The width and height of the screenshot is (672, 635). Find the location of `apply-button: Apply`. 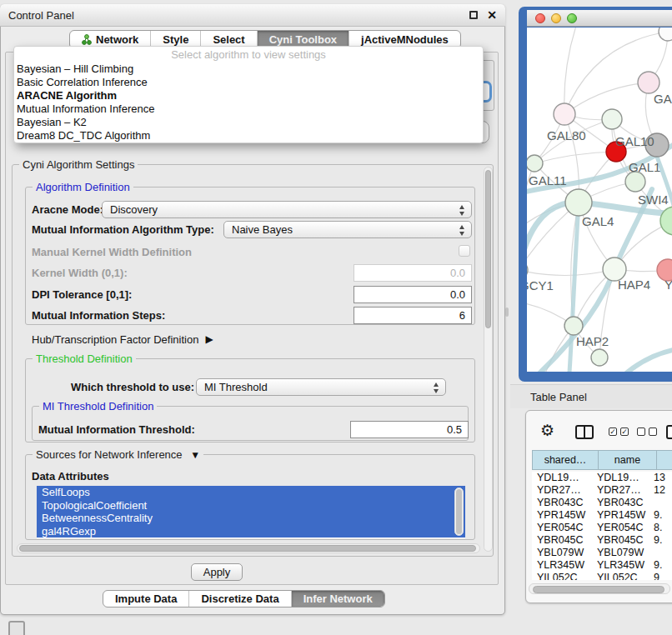

apply-button: Apply is located at coordinates (217, 572).